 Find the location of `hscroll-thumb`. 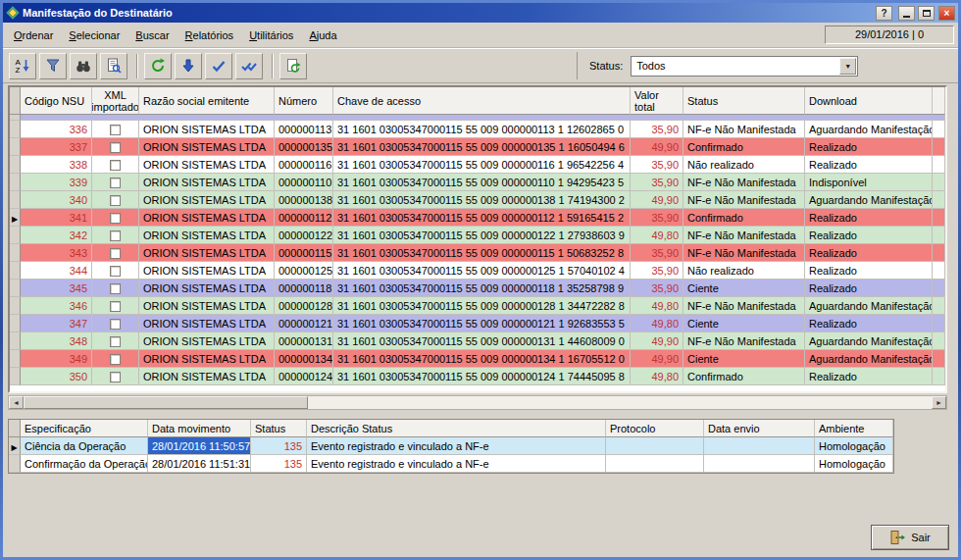

hscroll-thumb is located at coordinates (166, 402).